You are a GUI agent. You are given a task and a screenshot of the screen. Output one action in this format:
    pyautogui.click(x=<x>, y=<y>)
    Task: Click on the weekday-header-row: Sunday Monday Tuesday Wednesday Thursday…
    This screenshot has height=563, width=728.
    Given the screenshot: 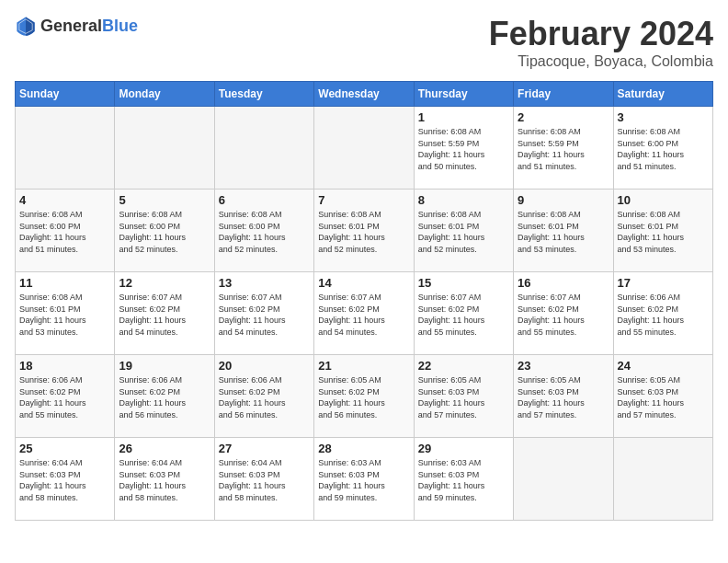 What is the action you would take?
    pyautogui.click(x=364, y=94)
    